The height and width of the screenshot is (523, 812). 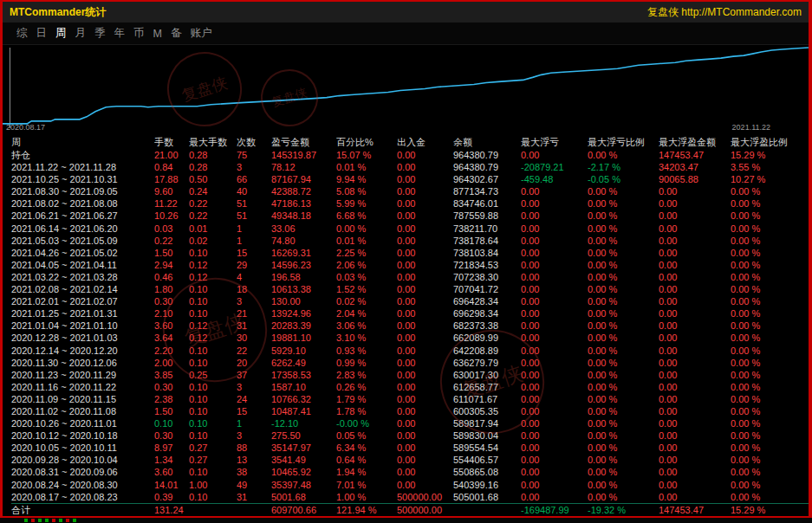 I want to click on table-row: 2020.08.31 ~ 2020.09.063.600.103810465.9…, so click(x=410, y=472).